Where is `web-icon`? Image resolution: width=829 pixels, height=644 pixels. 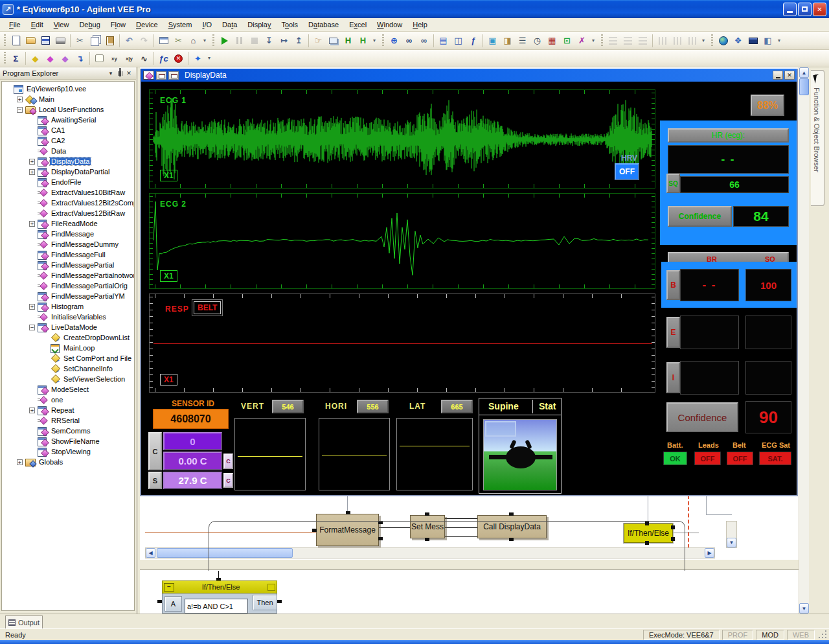
web-icon is located at coordinates (723, 41).